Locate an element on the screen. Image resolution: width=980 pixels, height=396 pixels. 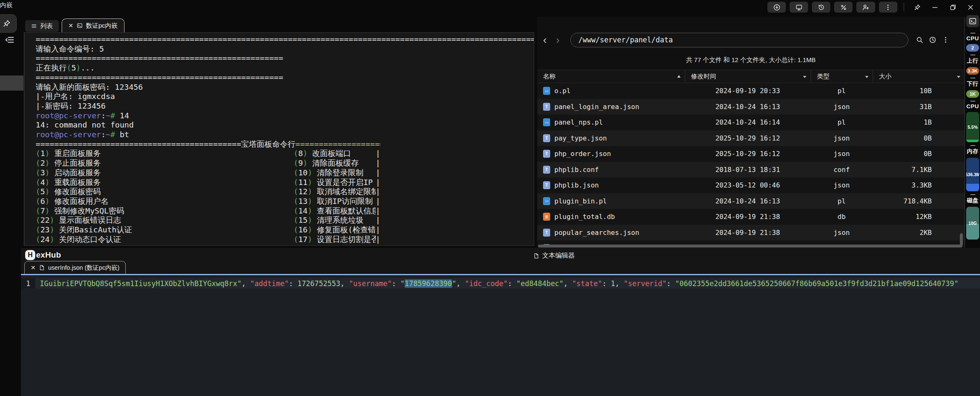
text-token: 12 is located at coordinates (303, 191).